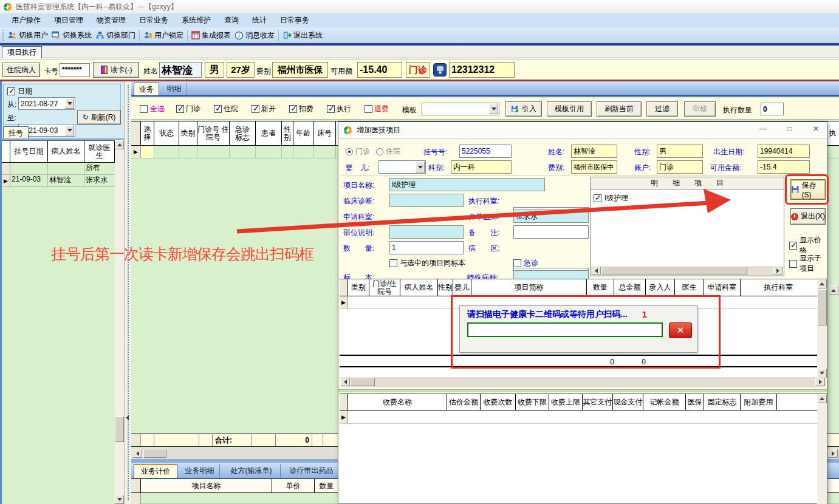 This screenshot has height=504, width=839. What do you see at coordinates (293, 109) in the screenshot?
I see `charged-checkbox` at bounding box center [293, 109].